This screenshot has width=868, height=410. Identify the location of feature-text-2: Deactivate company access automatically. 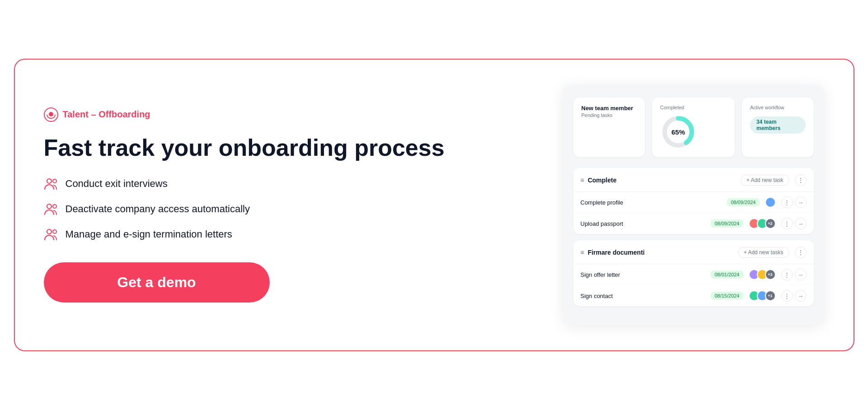
(158, 209).